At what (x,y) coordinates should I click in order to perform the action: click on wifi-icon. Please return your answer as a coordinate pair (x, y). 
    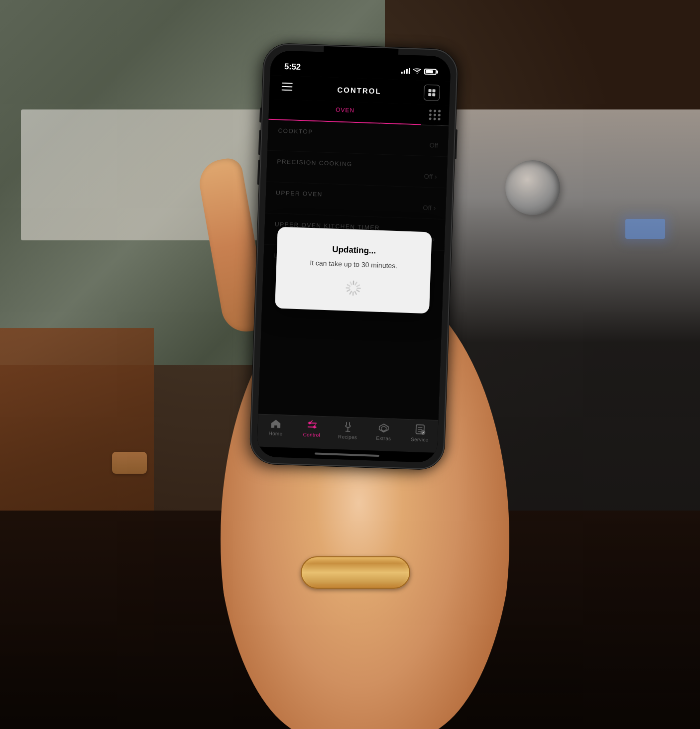
    Looking at the image, I should click on (417, 71).